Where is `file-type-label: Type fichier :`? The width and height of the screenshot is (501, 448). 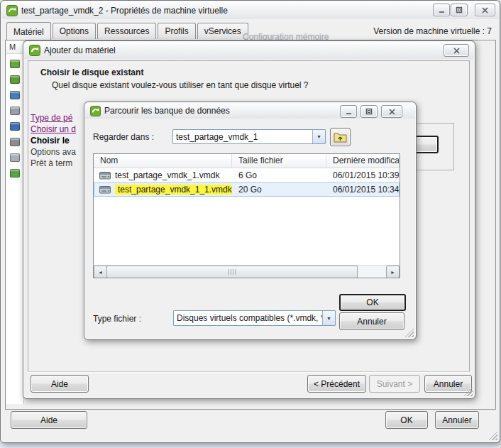 file-type-label: Type fichier : is located at coordinates (117, 319).